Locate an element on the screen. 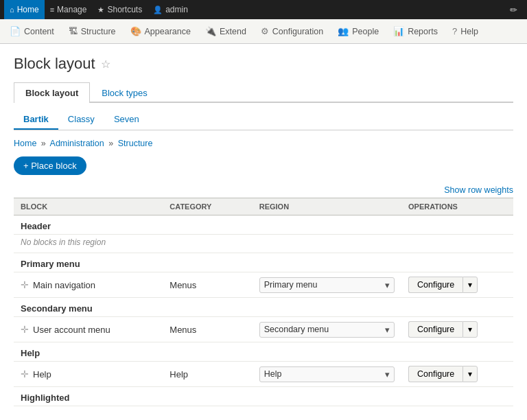  block-name-cell: ✛ Help is located at coordinates (88, 375).